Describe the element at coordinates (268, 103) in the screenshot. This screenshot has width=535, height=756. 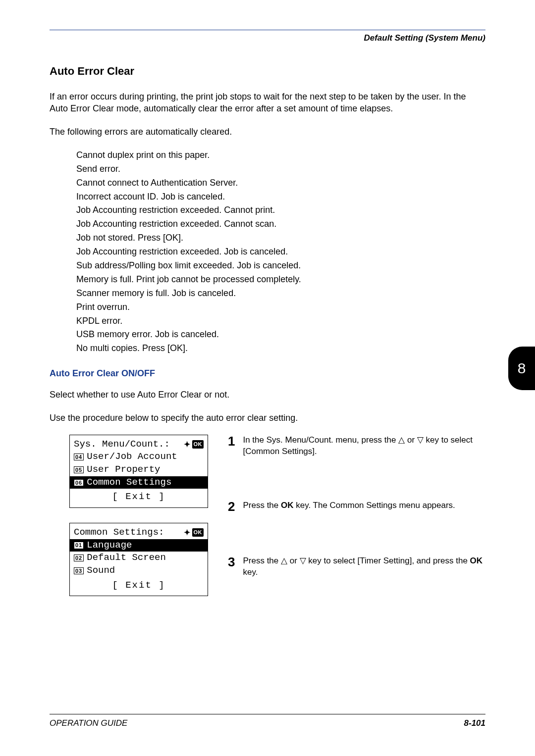
I see `intro-text: If an error occurs during printing, the …` at that location.